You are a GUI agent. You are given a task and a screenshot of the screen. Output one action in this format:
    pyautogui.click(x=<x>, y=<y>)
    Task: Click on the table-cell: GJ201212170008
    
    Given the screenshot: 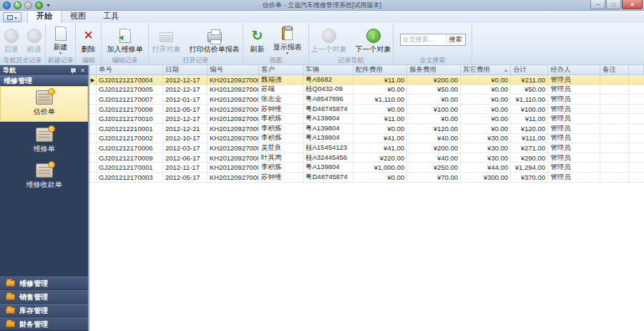 What is the action you would take?
    pyautogui.click(x=130, y=109)
    